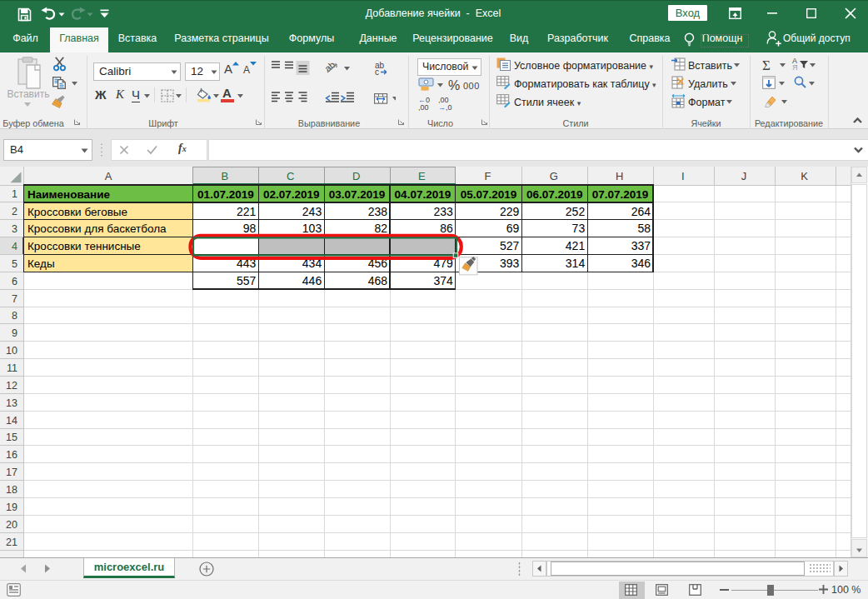  Describe the element at coordinates (513, 228) in the screenshot. I see `svg-text: 69` at that location.